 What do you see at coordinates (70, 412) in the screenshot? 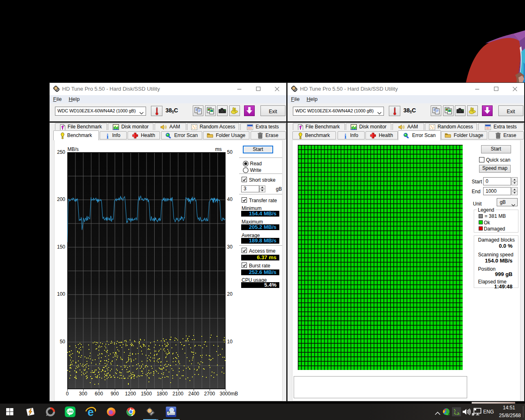
I see `svg-text: LINE` at bounding box center [70, 412].